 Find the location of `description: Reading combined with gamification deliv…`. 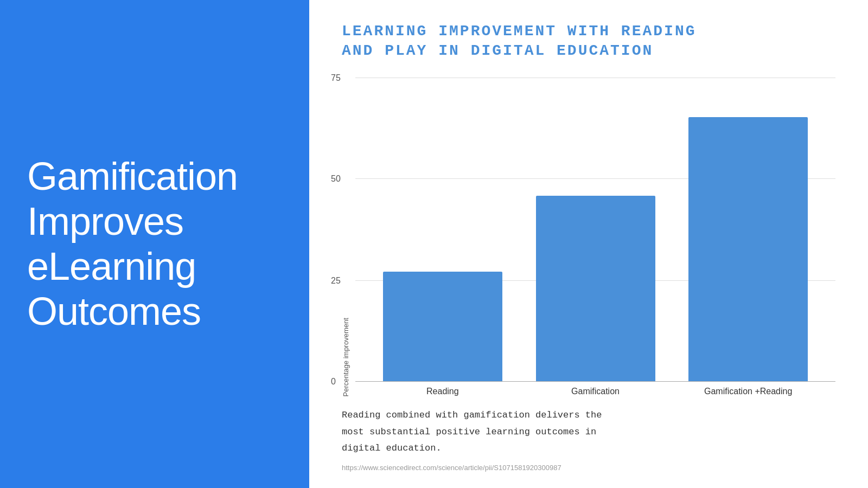

description: Reading combined with gamification deliv… is located at coordinates (589, 432).